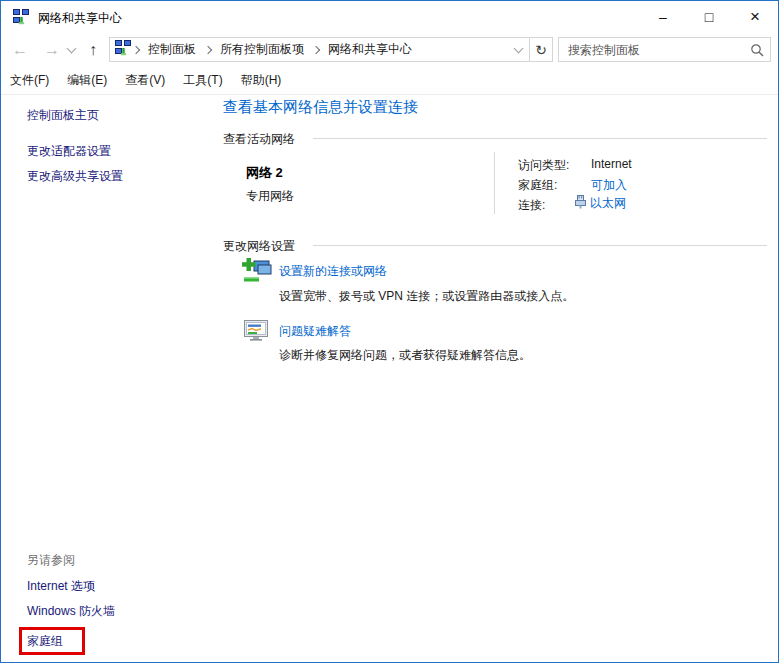  Describe the element at coordinates (61, 586) in the screenshot. I see `link-internet-options: Internet 选项` at that location.